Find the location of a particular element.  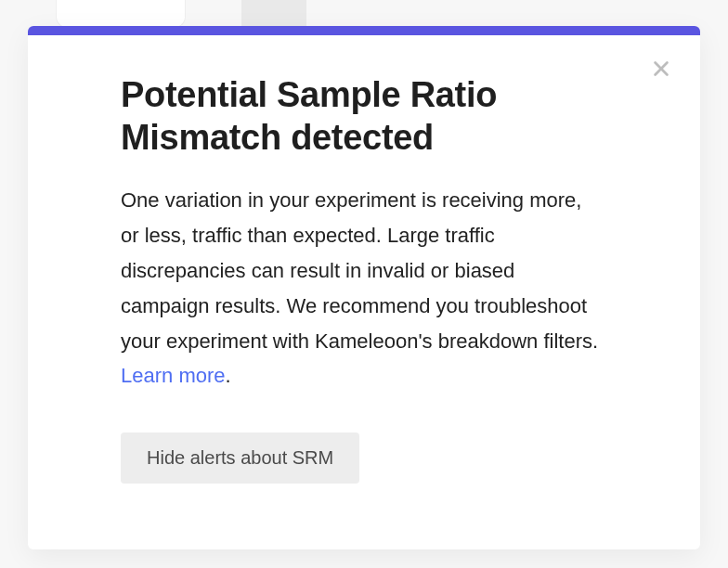

modal-description-period: . is located at coordinates (228, 375).